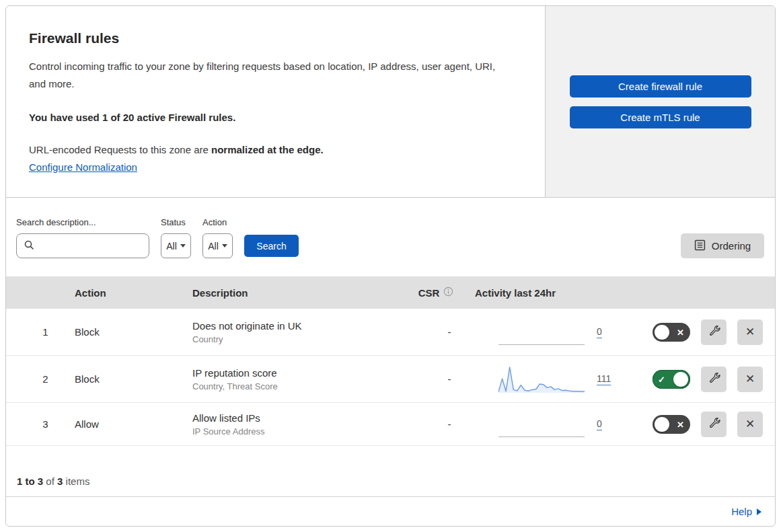  What do you see at coordinates (297, 379) in the screenshot?
I see `rule-description: IP reputation score Country, Threat Scor…` at bounding box center [297, 379].